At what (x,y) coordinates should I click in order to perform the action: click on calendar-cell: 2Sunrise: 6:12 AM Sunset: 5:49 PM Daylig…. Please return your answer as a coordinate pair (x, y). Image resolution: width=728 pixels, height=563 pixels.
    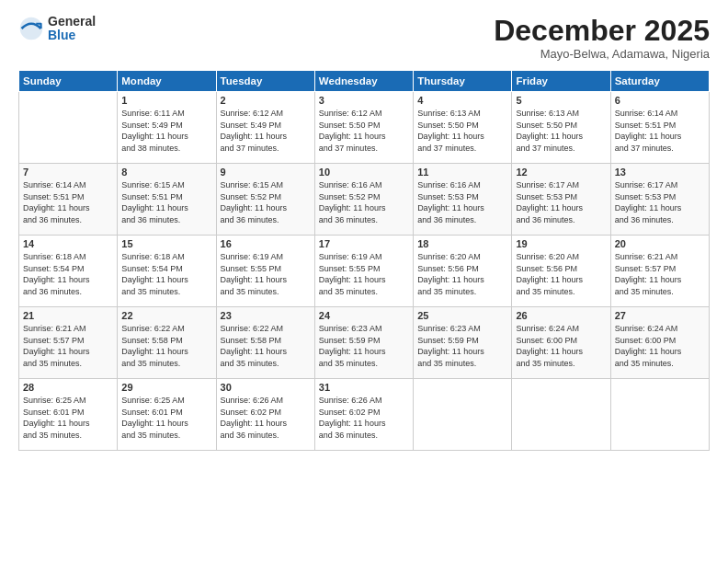
    Looking at the image, I should click on (265, 128).